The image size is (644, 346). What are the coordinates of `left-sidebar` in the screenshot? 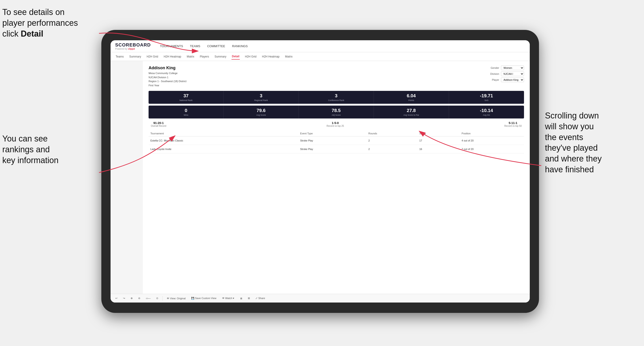 It's located at (126, 177).